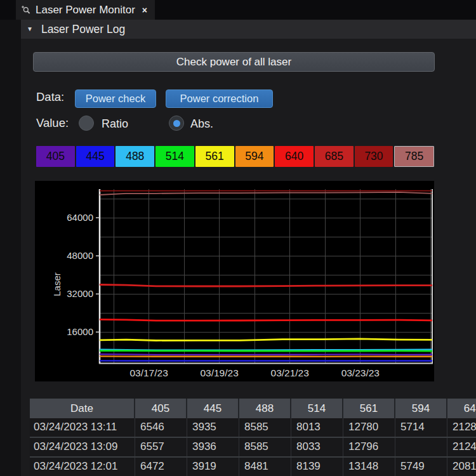 Image resolution: width=476 pixels, height=476 pixels. What do you see at coordinates (83, 447) in the screenshot?
I see `table-cell: 03/24/2023 13:09` at bounding box center [83, 447].